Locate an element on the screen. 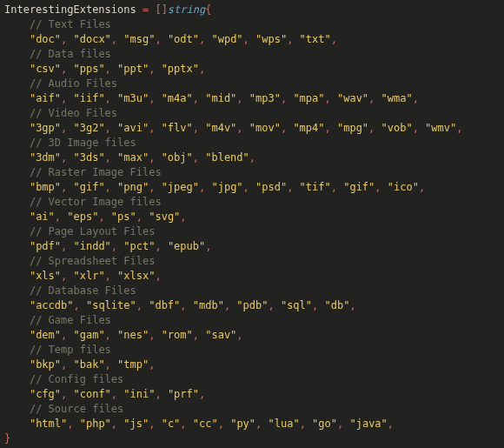 Image resolution: width=504 pixels, height=448 pixels. string-literal: "max" is located at coordinates (133, 157).